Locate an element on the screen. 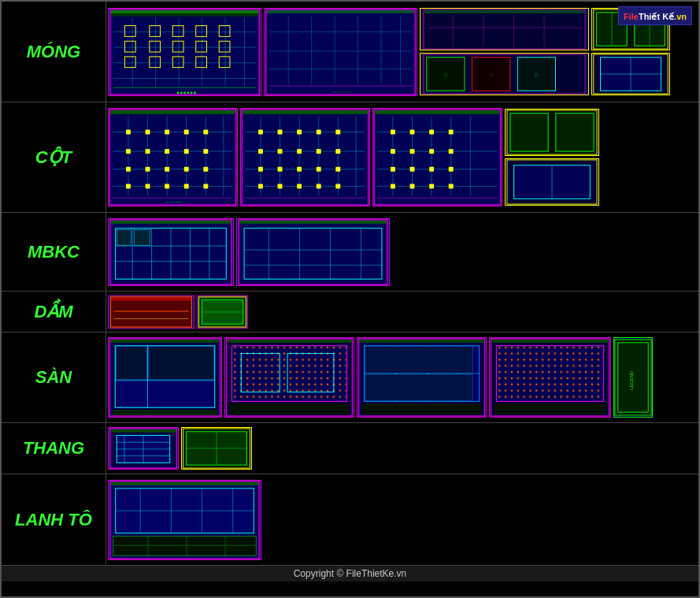 The image size is (700, 598). label-lanh-to: LANH TÔ is located at coordinates (54, 520).